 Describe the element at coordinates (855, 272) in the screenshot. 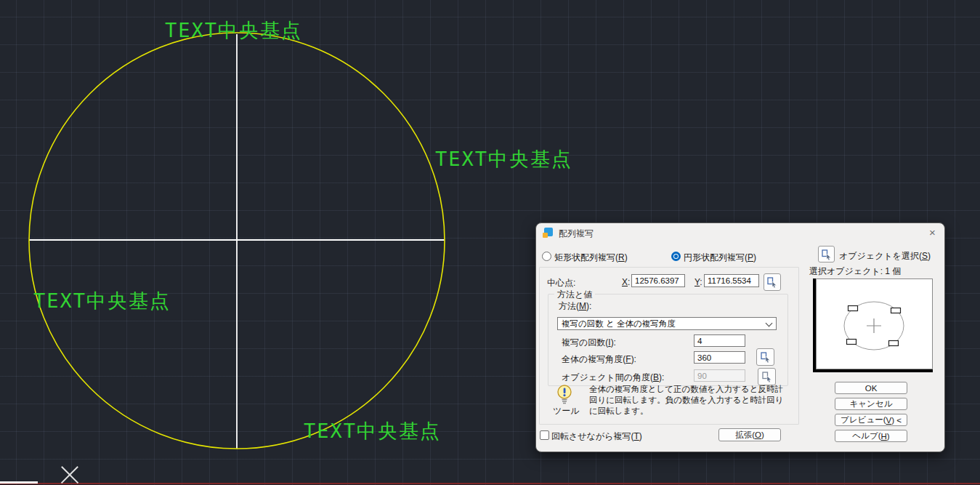

I see `selected-objects-count: 選択オブジェクト: 1 個` at that location.